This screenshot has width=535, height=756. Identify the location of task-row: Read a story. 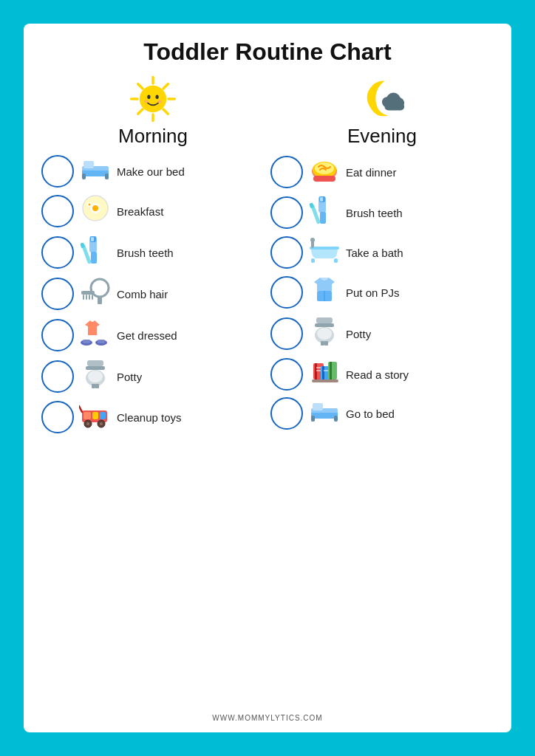
(382, 374).